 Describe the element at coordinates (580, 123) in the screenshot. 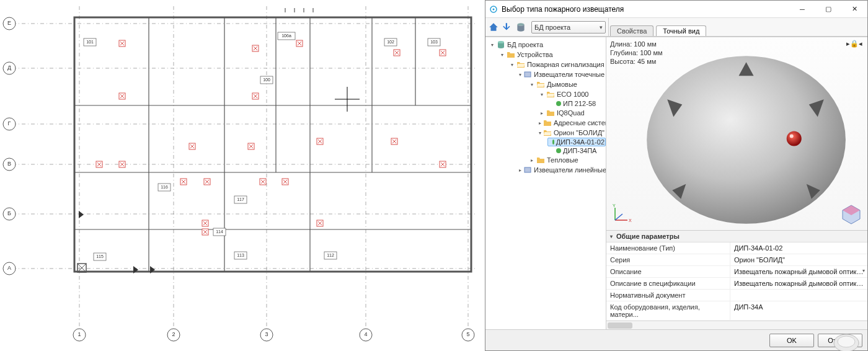

I see `tree-label: Адресные системы` at that location.